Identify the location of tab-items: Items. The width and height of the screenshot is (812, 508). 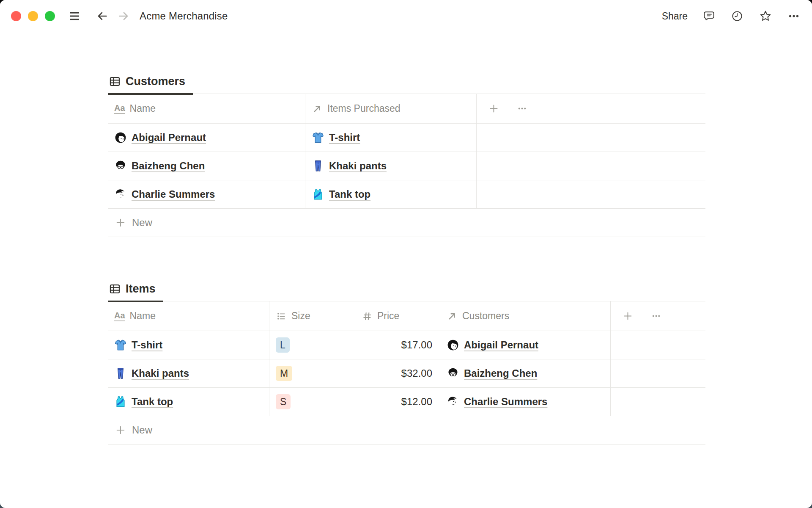
(135, 292).